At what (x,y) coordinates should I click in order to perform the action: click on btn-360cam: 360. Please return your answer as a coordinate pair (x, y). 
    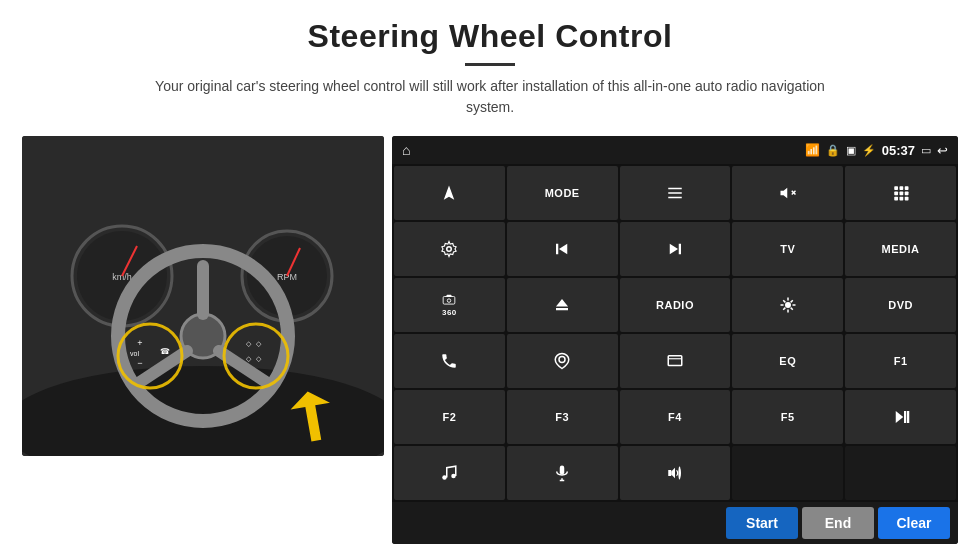
    Looking at the image, I should click on (450, 305).